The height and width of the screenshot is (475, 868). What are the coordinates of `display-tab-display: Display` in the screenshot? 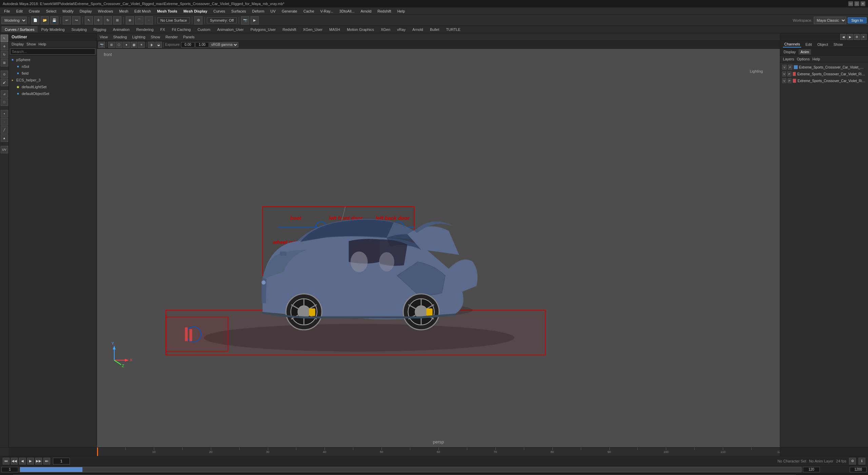 It's located at (790, 52).